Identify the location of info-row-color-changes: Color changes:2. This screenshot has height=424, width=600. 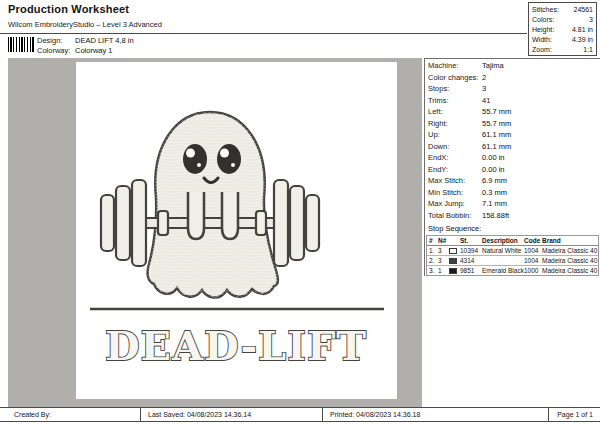
(513, 78).